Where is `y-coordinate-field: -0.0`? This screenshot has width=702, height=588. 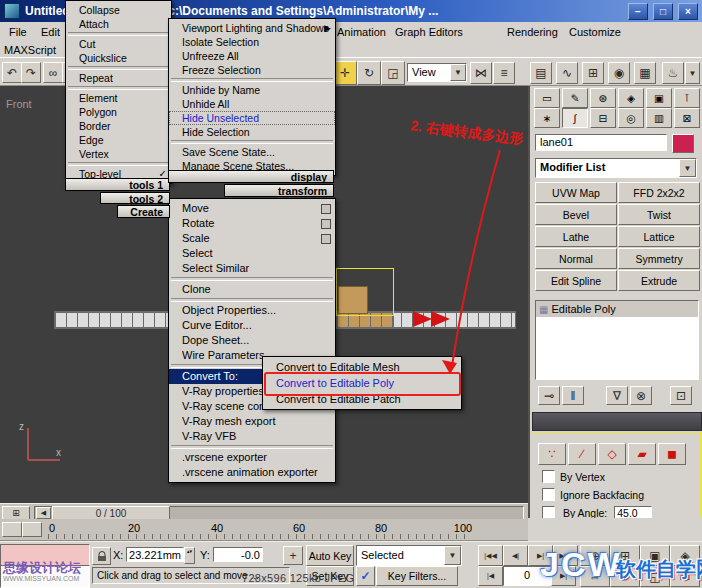 y-coordinate-field: -0.0 is located at coordinates (238, 554).